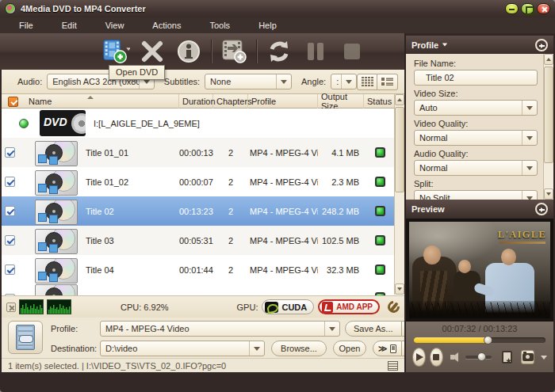 The height and width of the screenshot is (392, 555). I want to click on minimize-button, so click(512, 9).